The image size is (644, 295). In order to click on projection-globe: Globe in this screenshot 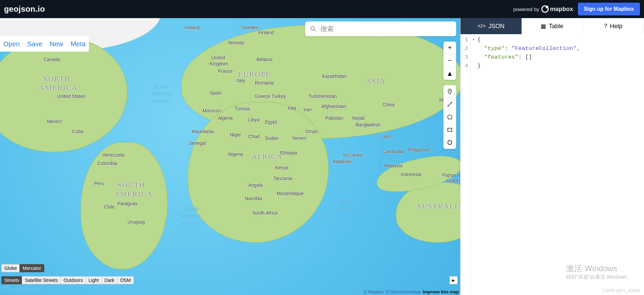, I will do `click(11, 268)`.